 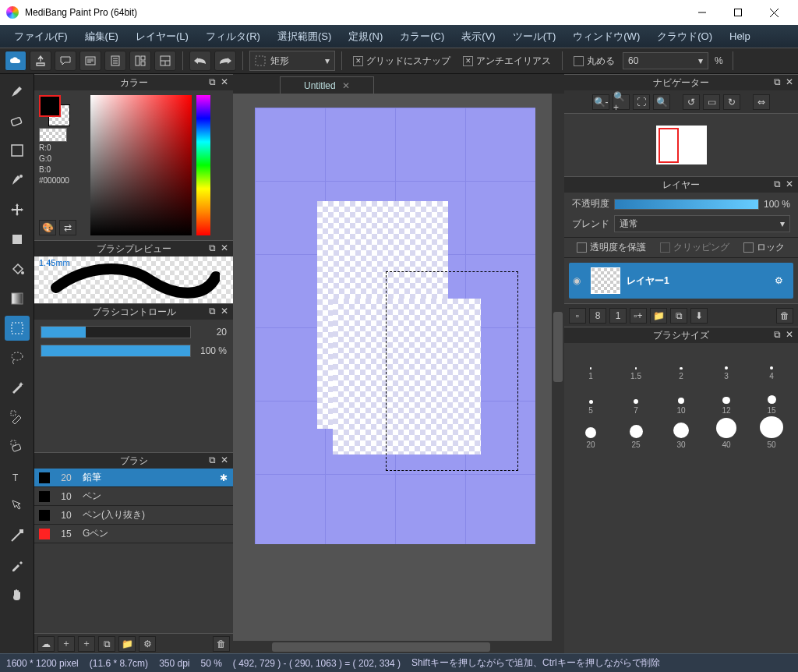 I want to click on brush-size-cell: 4, so click(x=772, y=364).